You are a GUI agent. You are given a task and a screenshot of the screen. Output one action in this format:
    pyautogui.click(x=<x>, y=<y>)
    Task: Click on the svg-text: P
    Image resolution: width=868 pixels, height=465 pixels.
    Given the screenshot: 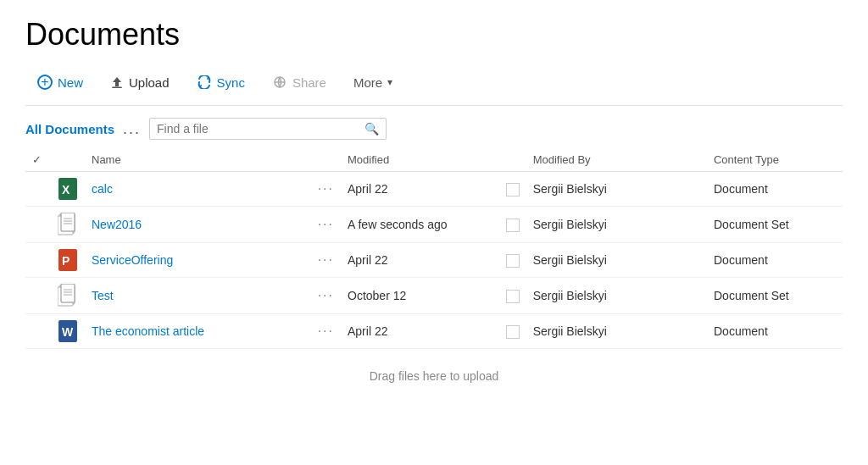 What is the action you would take?
    pyautogui.click(x=66, y=261)
    